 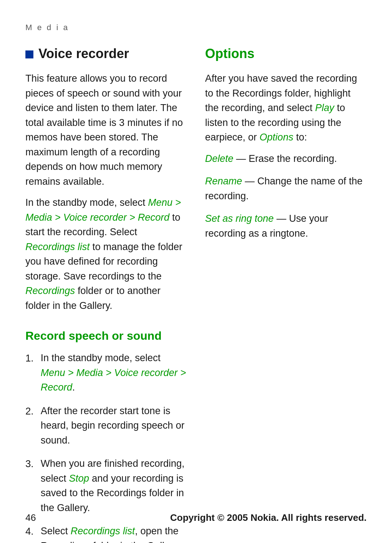 What do you see at coordinates (196, 518) in the screenshot?
I see `page-footer: 46 Copyright © 2005 Nokia. All rights re…` at bounding box center [196, 518].